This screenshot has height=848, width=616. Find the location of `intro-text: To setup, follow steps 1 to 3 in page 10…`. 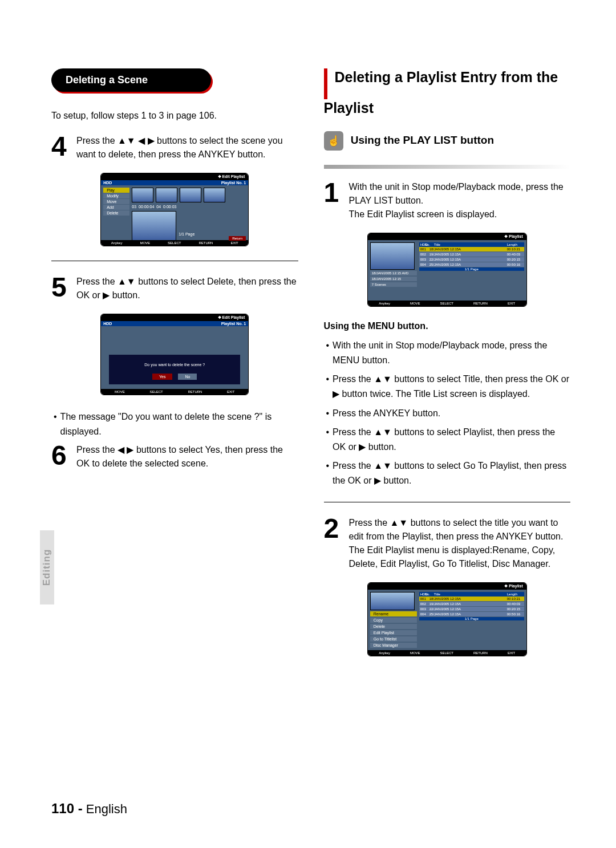

intro-text: To setup, follow steps 1 to 3 in page 10… is located at coordinates (175, 116).